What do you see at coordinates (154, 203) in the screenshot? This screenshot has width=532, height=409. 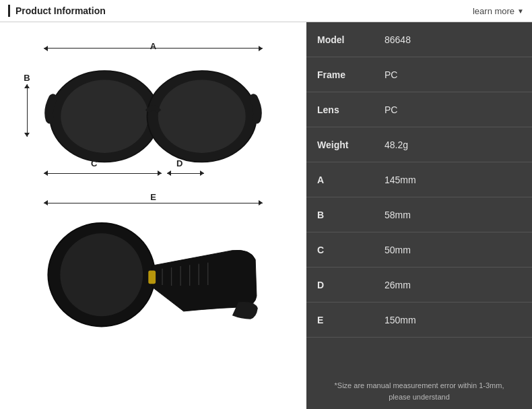 I see `dim-e-line` at bounding box center [154, 203].